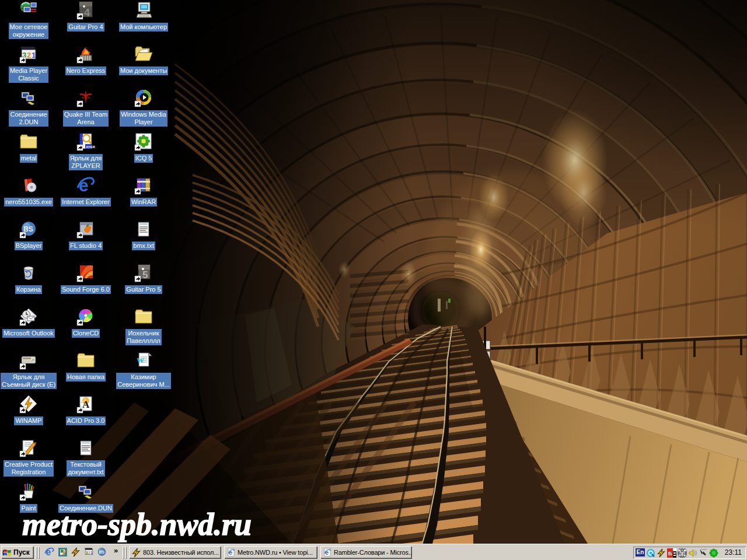 The height and width of the screenshot is (560, 747). I want to click on svg-text: 5, so click(145, 275).